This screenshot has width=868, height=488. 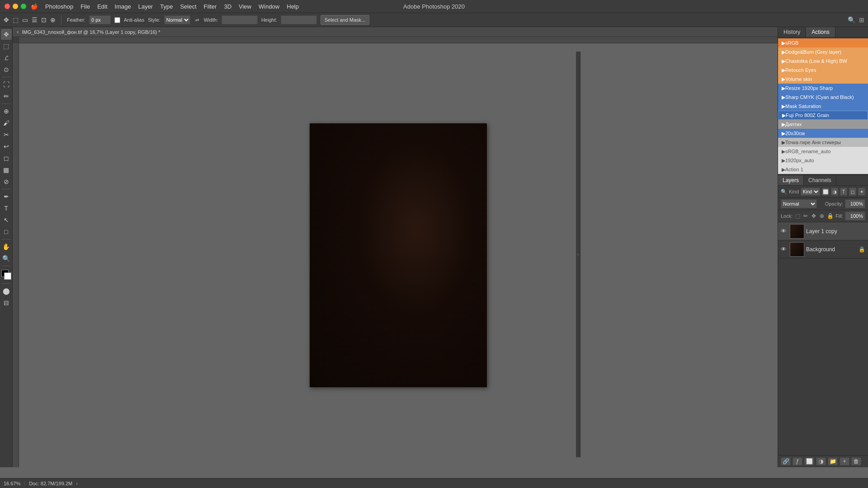 I want to click on action-item: ▶ Mask Saturation, so click(x=823, y=106).